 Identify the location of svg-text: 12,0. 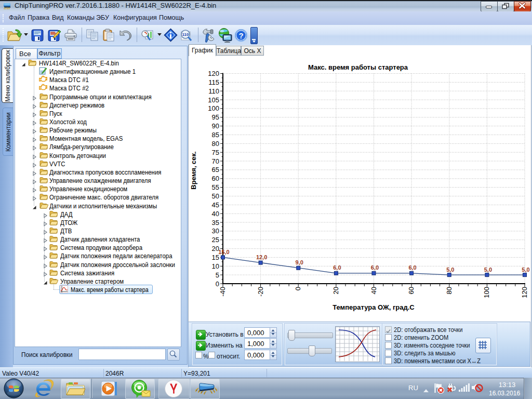
(262, 257).